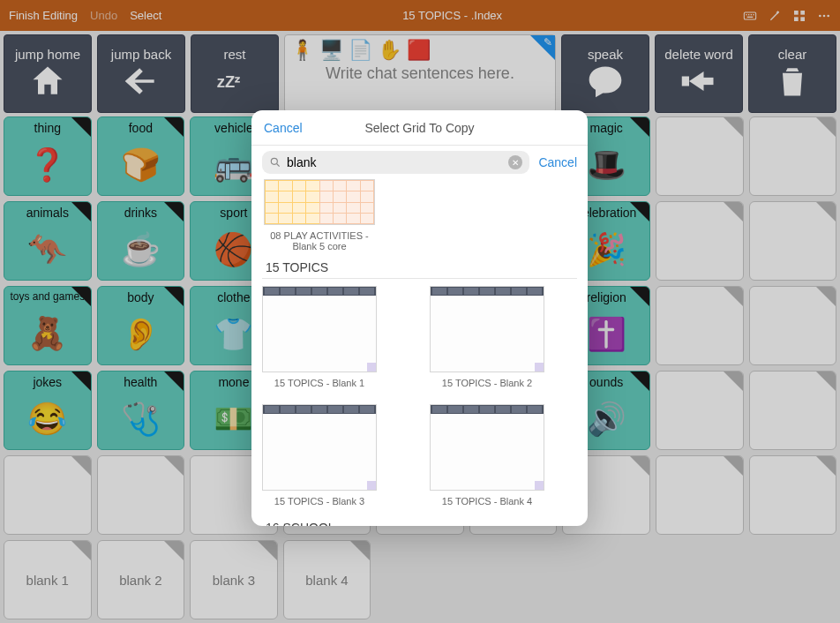 Image resolution: width=840 pixels, height=623 pixels. I want to click on section-16-school: 16 SCHOOL, so click(420, 519).